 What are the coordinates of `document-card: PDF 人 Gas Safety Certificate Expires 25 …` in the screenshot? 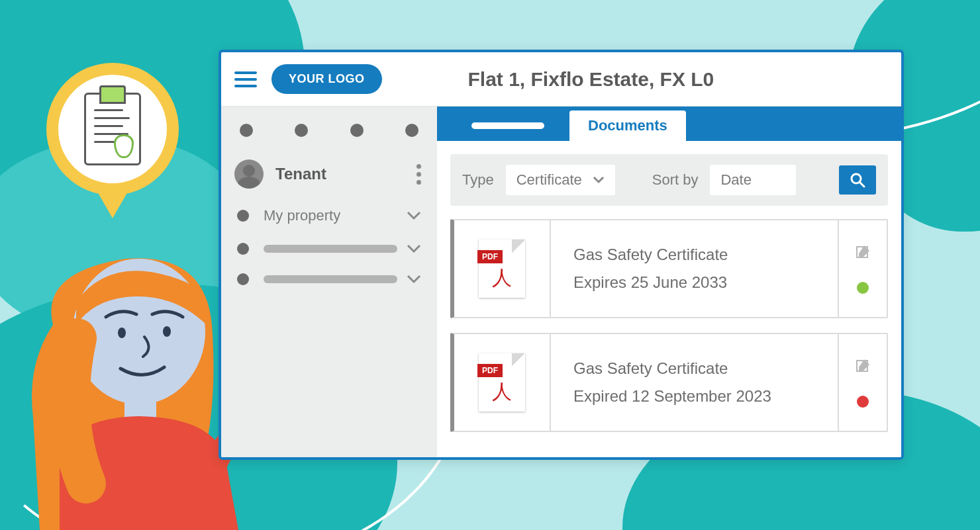 It's located at (669, 269).